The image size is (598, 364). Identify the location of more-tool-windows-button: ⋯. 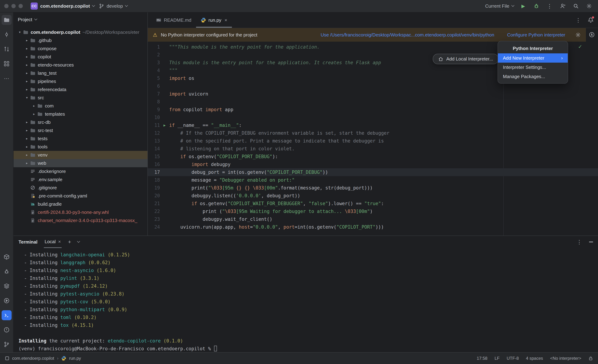
(7, 78).